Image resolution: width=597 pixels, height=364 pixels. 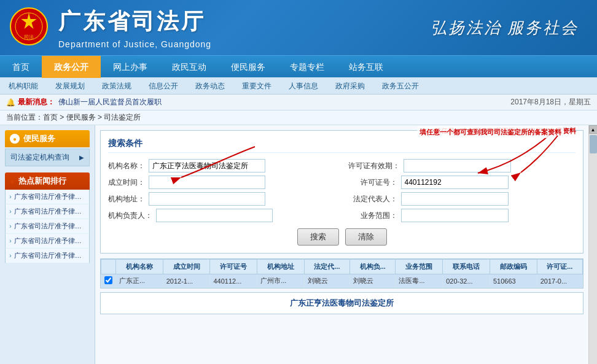 I want to click on table-cell-checkbox, so click(x=109, y=281).